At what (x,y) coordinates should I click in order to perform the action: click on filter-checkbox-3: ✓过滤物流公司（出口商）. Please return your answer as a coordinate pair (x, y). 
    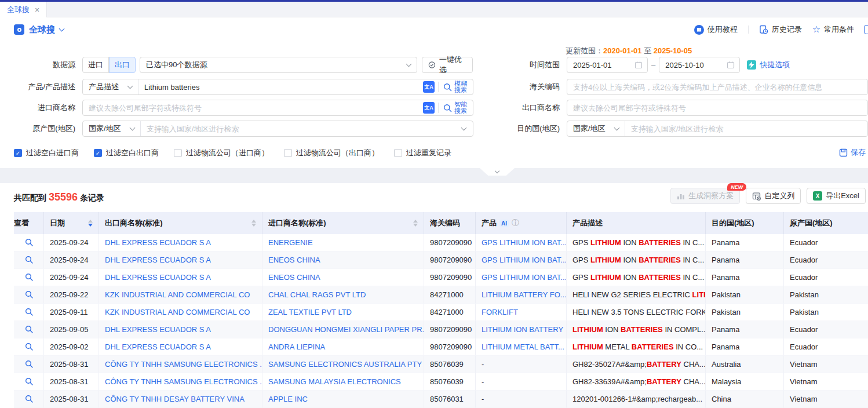
    Looking at the image, I should click on (331, 153).